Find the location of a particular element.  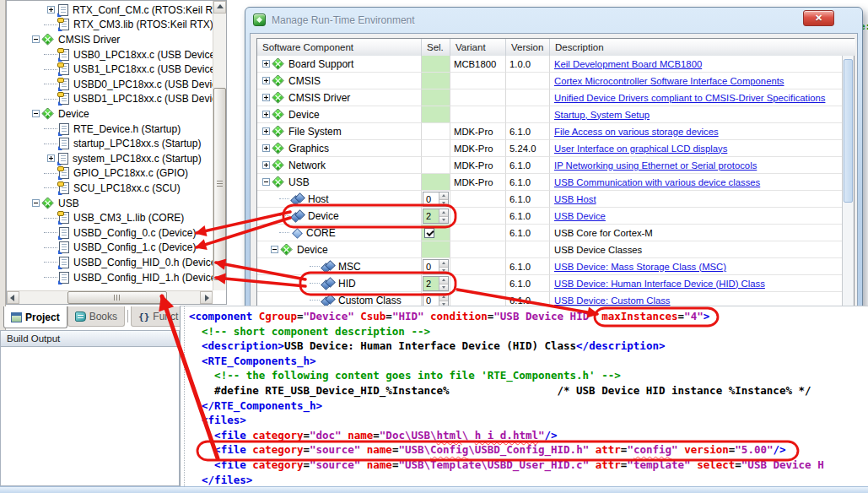

description-link: USB Device is located at coordinates (578, 216).